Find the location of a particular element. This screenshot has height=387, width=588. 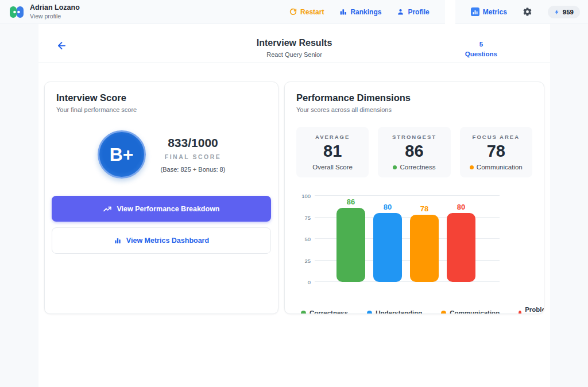

view-metrics-dashboard-button: View Metrics Dashboard is located at coordinates (161, 241).